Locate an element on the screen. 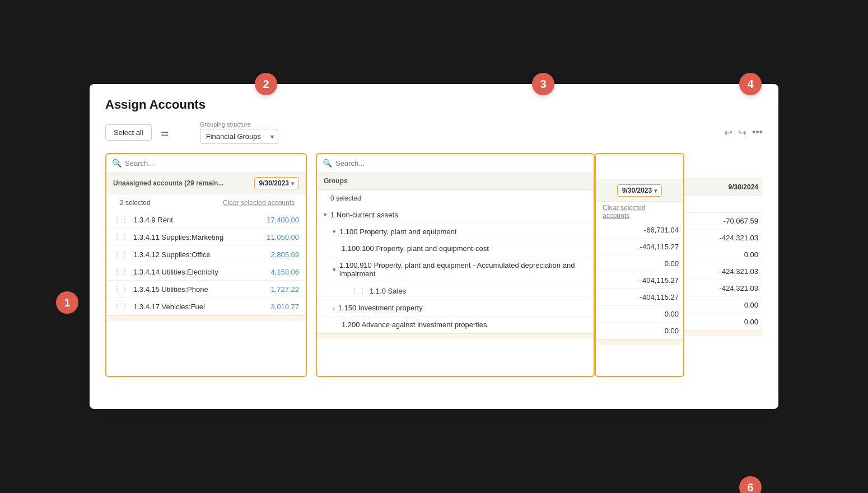 The height and width of the screenshot is (493, 868). grouping-select-wrapper: Financial Groups Custom Groups is located at coordinates (239, 137).